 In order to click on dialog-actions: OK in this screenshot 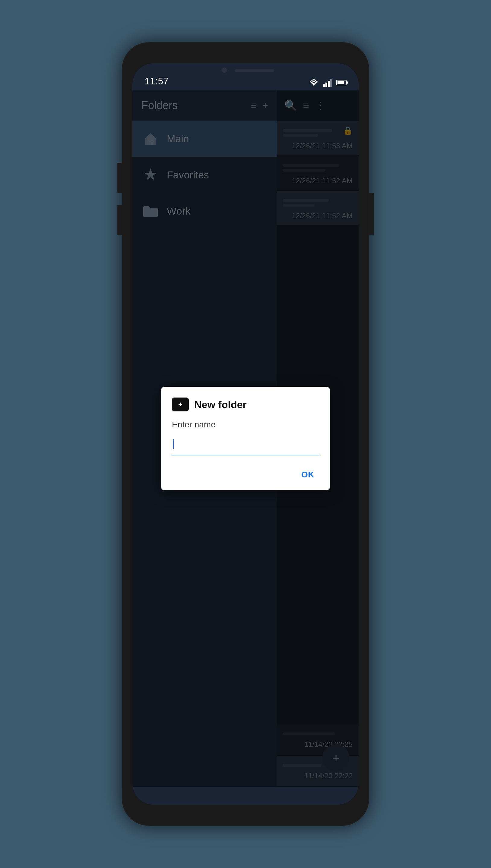, I will do `click(246, 474)`.